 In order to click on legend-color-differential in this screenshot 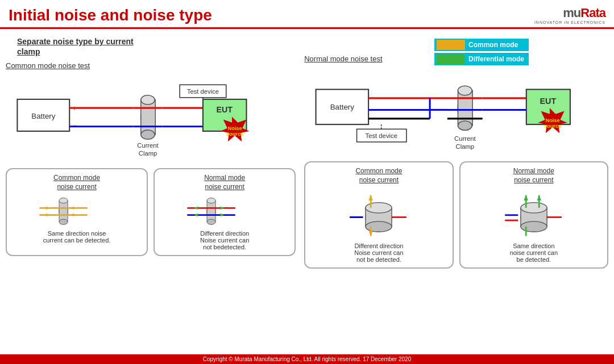, I will do `click(451, 59)`.